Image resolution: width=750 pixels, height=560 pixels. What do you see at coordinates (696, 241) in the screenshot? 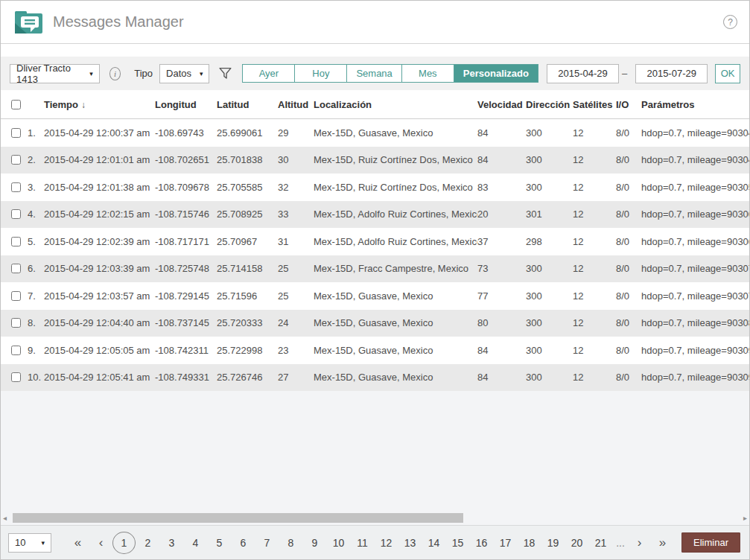
I see `cell-parametros: hdop=0.7, mileage=90306` at bounding box center [696, 241].